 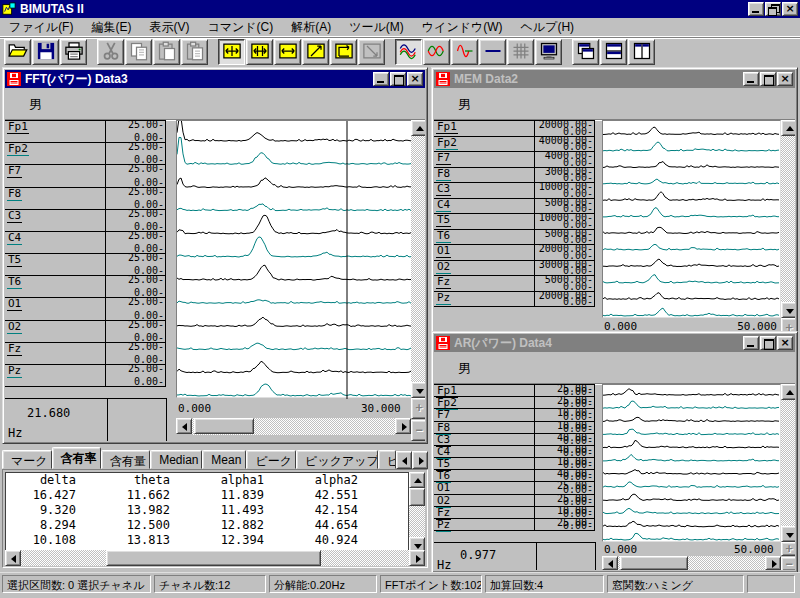 What do you see at coordinates (224, 460) in the screenshot?
I see `tab-4: Mean` at bounding box center [224, 460].